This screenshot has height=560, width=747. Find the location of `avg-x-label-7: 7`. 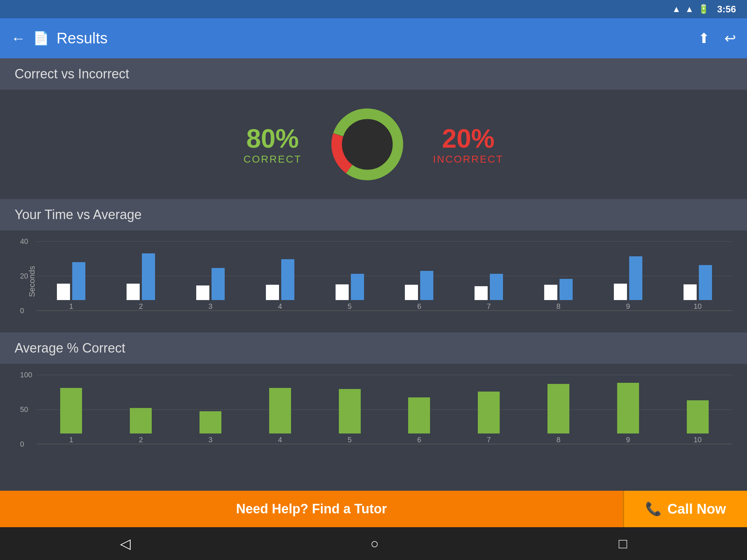

avg-x-label-7: 7 is located at coordinates (489, 440).